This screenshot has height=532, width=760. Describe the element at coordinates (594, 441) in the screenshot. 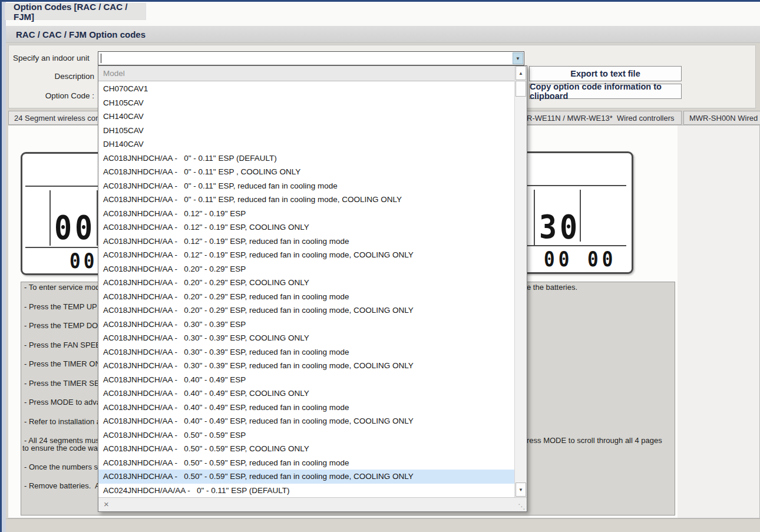

I see `instruction-line: ress MODE to scroll through all 4 pages` at that location.